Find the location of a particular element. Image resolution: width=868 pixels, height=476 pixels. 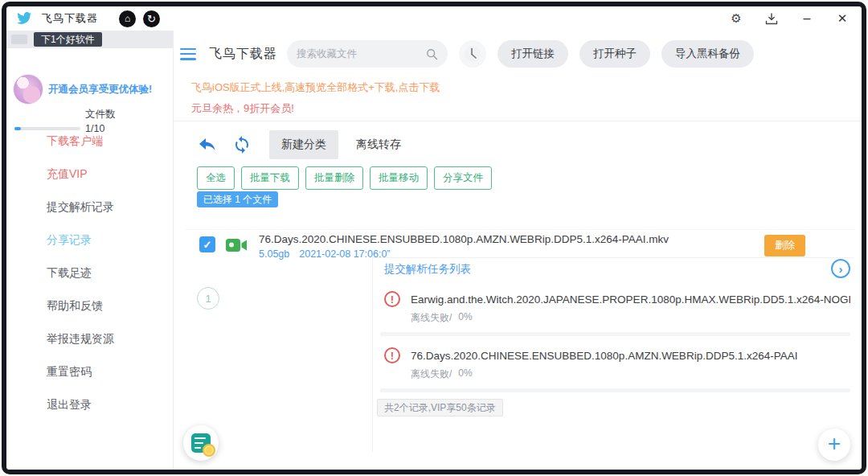

new-year-promo-notice: 元旦余热，9折开会员! is located at coordinates (243, 109).